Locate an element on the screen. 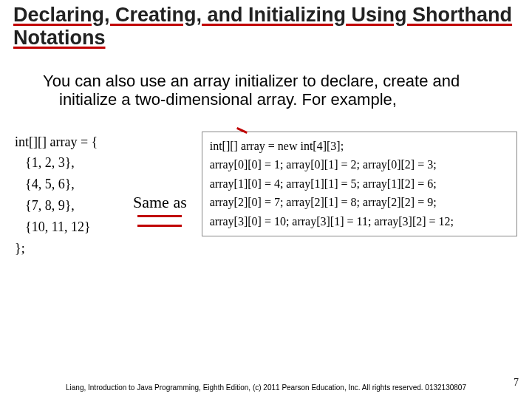 The height and width of the screenshot is (399, 532). shorthand-code-block: int[][] array = { {1, 2, 3}, {4, 5, 6}, … is located at coordinates (66, 195).